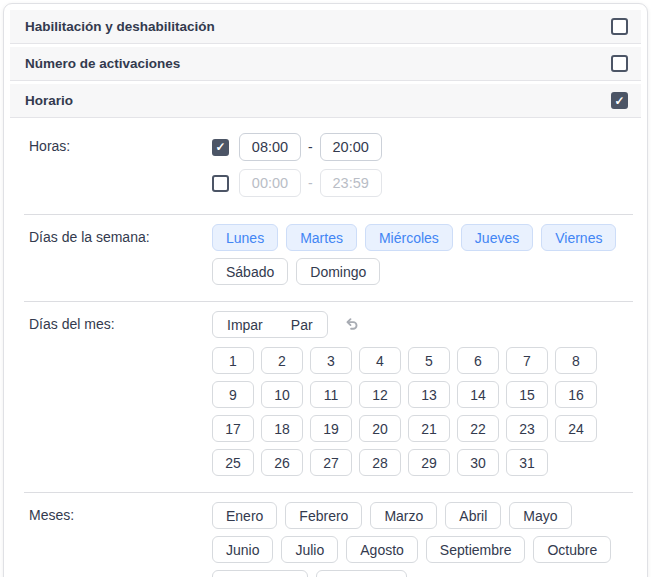  What do you see at coordinates (527, 394) in the screenshot?
I see `month-day-button: 15` at bounding box center [527, 394].